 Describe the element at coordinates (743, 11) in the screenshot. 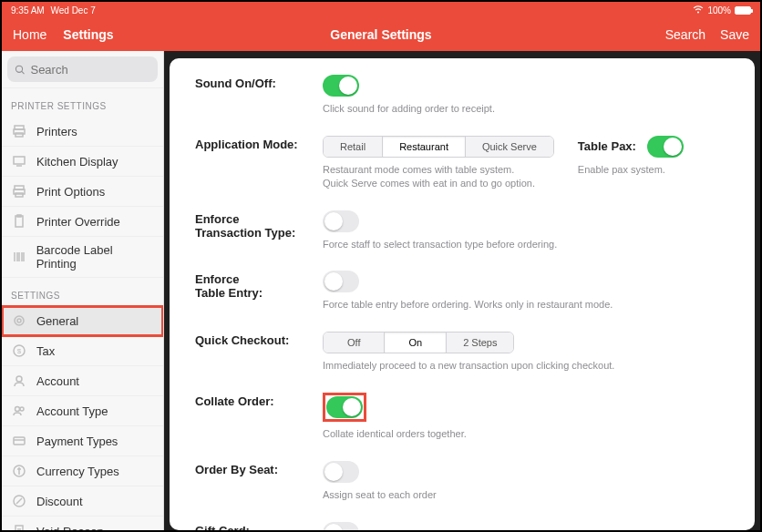

I see `battery-icon` at that location.